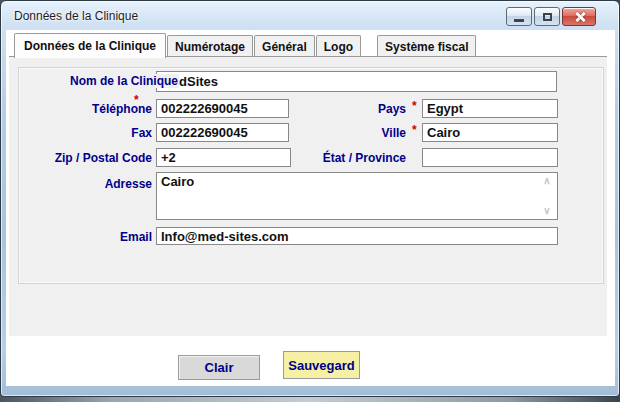  I want to click on email-input, so click(357, 236).